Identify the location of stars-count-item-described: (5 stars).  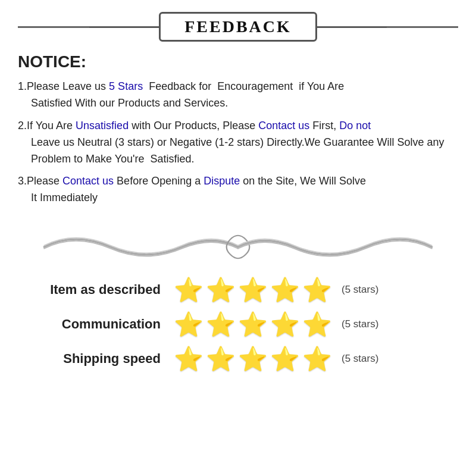
(360, 290).